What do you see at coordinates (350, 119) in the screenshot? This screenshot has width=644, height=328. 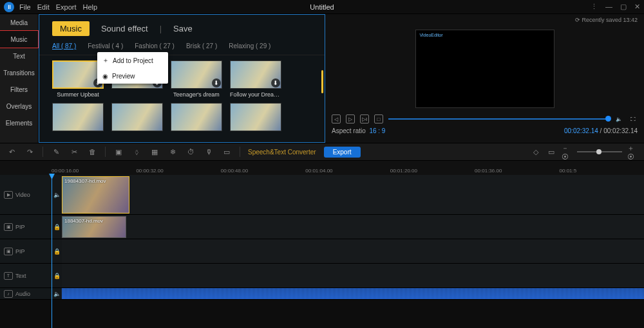 I see `play-button: ▷` at bounding box center [350, 119].